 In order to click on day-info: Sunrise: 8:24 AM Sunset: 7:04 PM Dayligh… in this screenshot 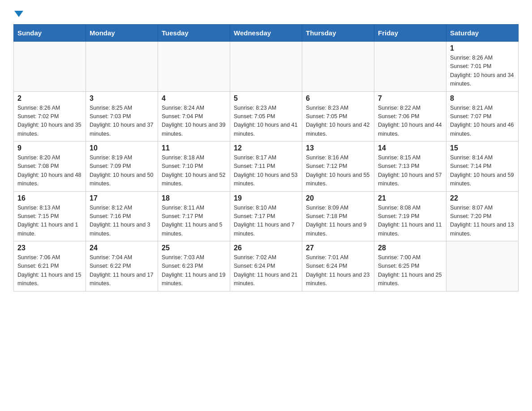, I will do `click(194, 121)`.